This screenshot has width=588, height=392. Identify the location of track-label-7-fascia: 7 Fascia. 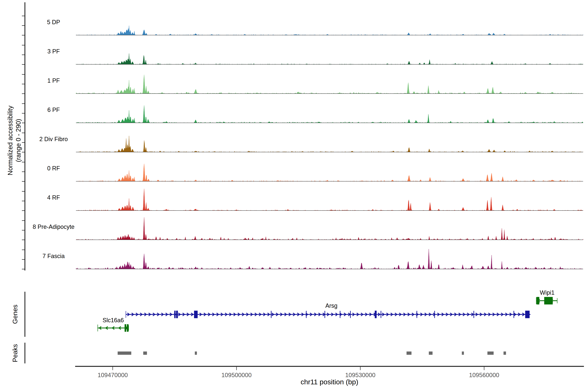
(54, 256).